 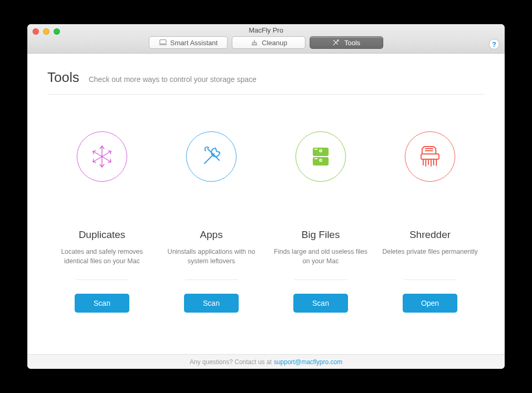 What do you see at coordinates (321, 257) in the screenshot?
I see `card-description: Finds large and old useless files on you…` at bounding box center [321, 257].